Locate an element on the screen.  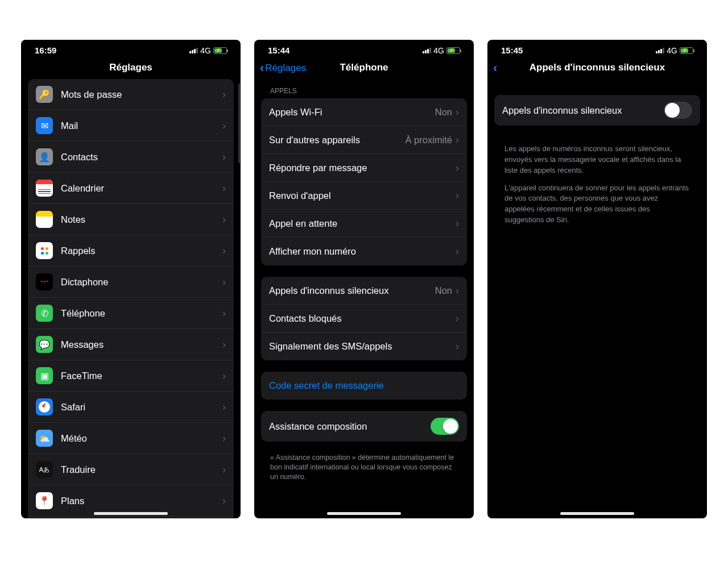
calls-row-4: Appel en attente› is located at coordinates (364, 224).